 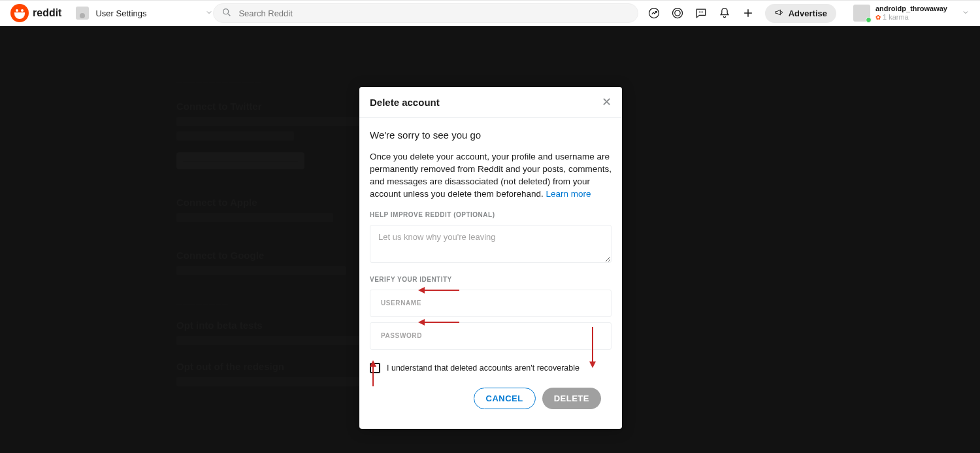 I want to click on user-menu: androidp_throwaway ✿ 1 karma, so click(x=911, y=13).